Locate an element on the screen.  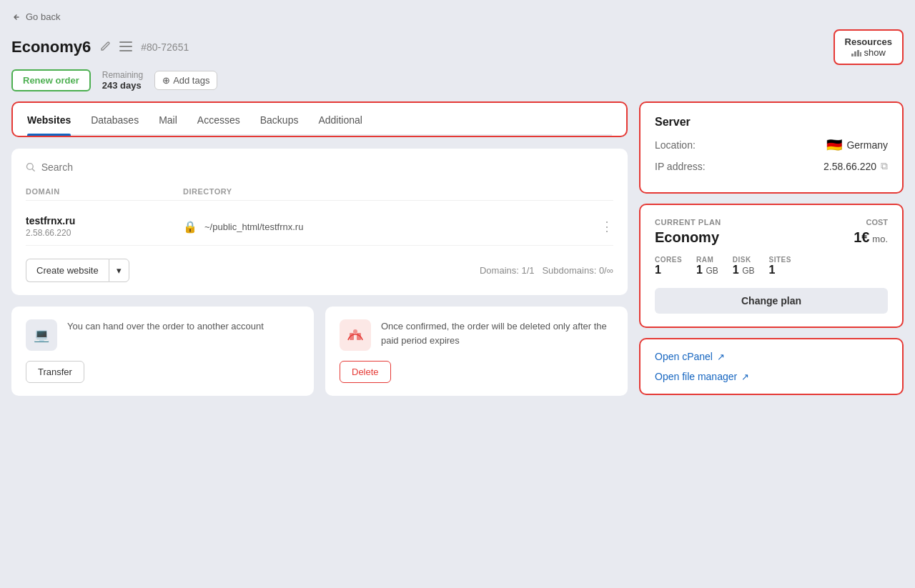
remaining-info: Remaining 243 days is located at coordinates (123, 80).